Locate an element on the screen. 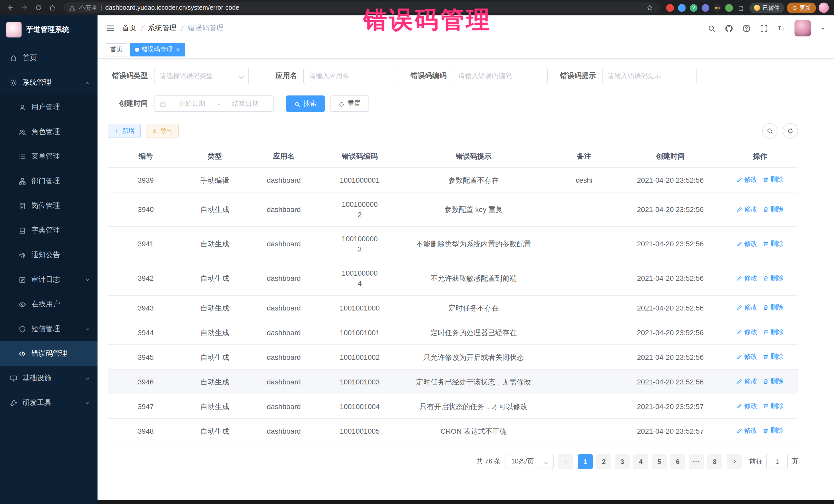 The height and width of the screenshot is (504, 834). blue-drop-extension-icon is located at coordinates (682, 7).